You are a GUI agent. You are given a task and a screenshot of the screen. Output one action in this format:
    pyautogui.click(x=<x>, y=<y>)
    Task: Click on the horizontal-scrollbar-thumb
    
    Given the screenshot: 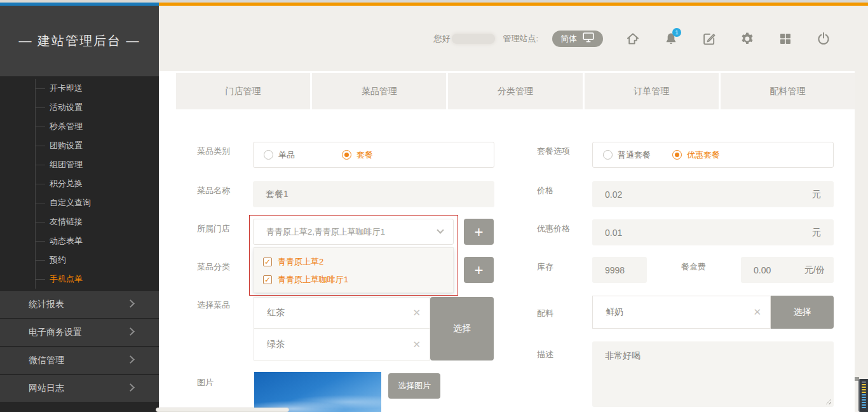 What is the action you would take?
    pyautogui.click(x=222, y=409)
    